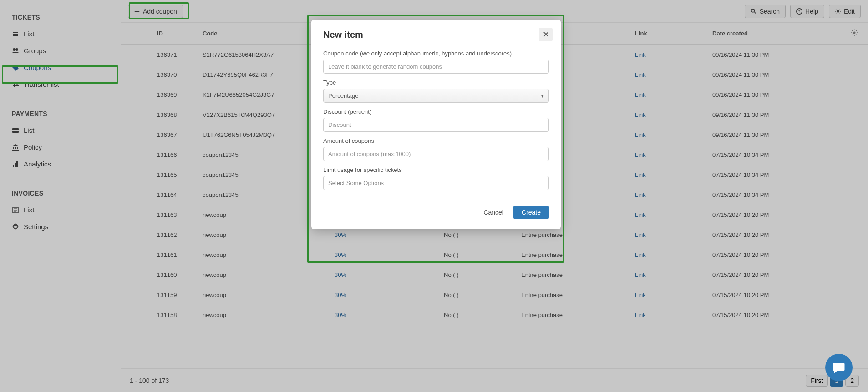  I want to click on discount-label: Discount (percent), so click(436, 112).